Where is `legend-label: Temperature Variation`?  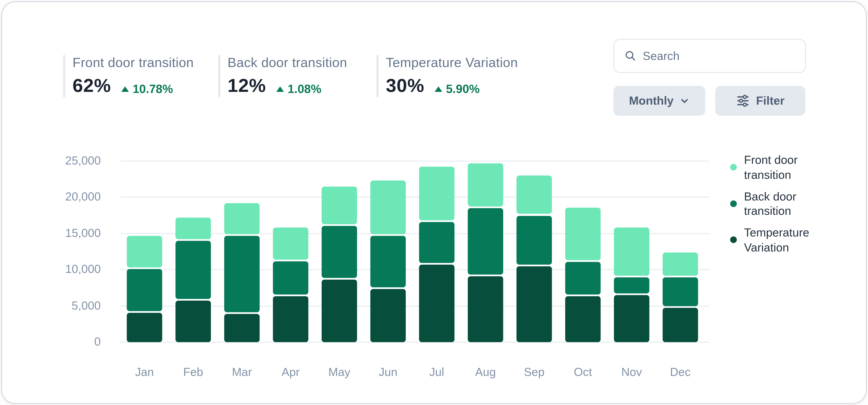 legend-label: Temperature Variation is located at coordinates (783, 240).